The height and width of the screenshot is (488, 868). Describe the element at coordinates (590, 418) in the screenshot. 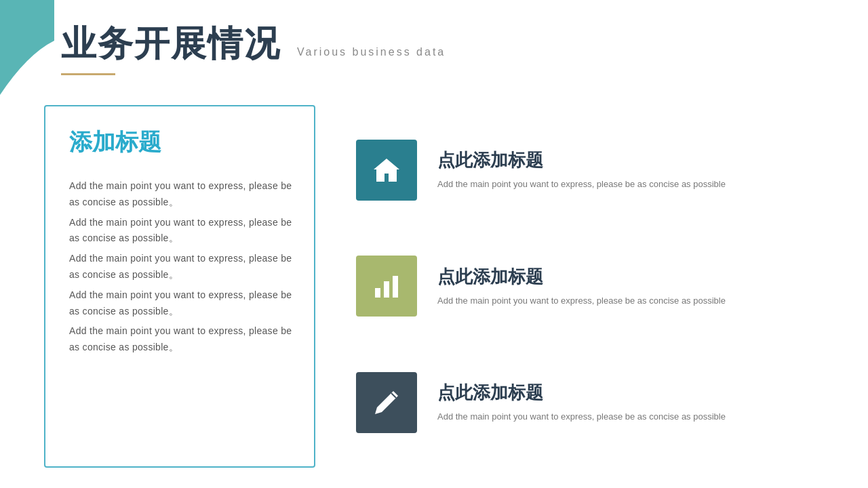

I see `item-desc-3: Add the main point you want to express, …` at that location.